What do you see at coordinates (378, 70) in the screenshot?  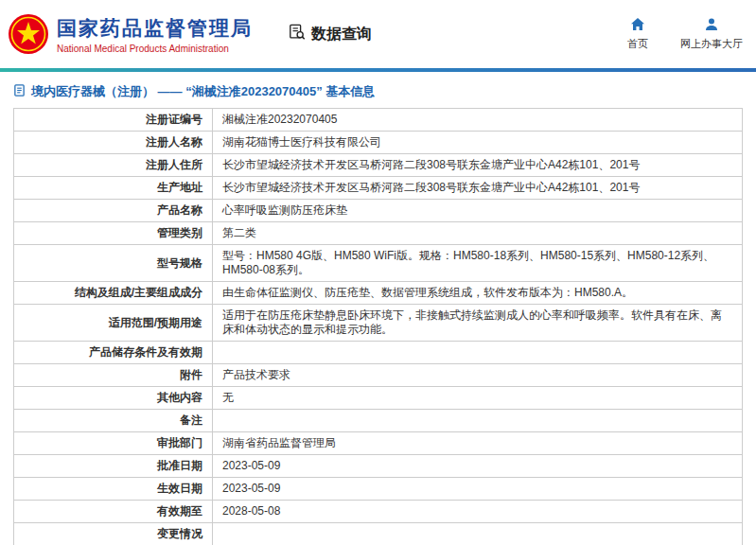 I see `header-divider` at bounding box center [378, 70].